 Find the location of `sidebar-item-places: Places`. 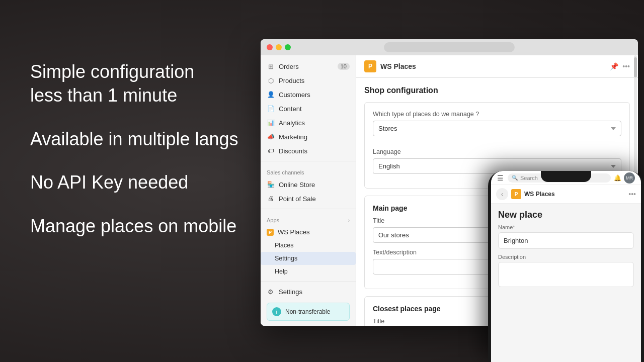

sidebar-item-places: Places is located at coordinates (308, 245).